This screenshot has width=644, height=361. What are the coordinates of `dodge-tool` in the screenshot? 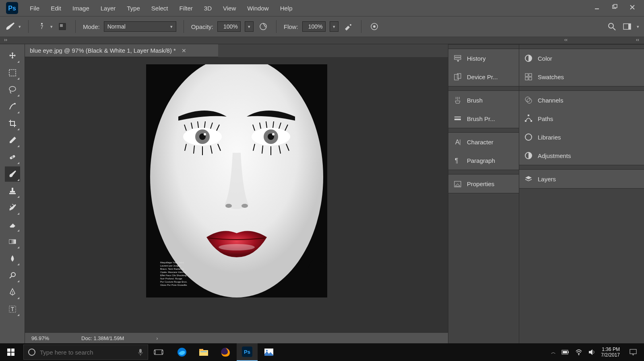 It's located at (12, 275).